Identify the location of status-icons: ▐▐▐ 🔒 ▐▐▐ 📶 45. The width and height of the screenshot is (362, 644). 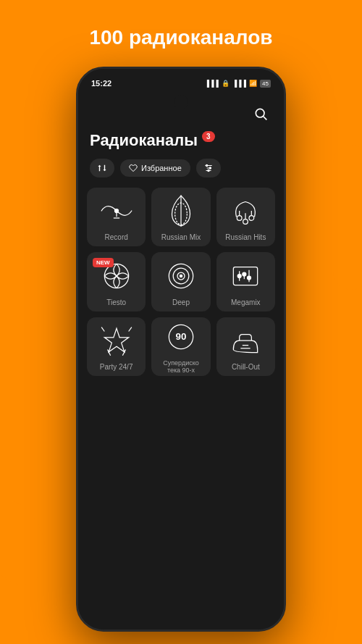
(237, 84).